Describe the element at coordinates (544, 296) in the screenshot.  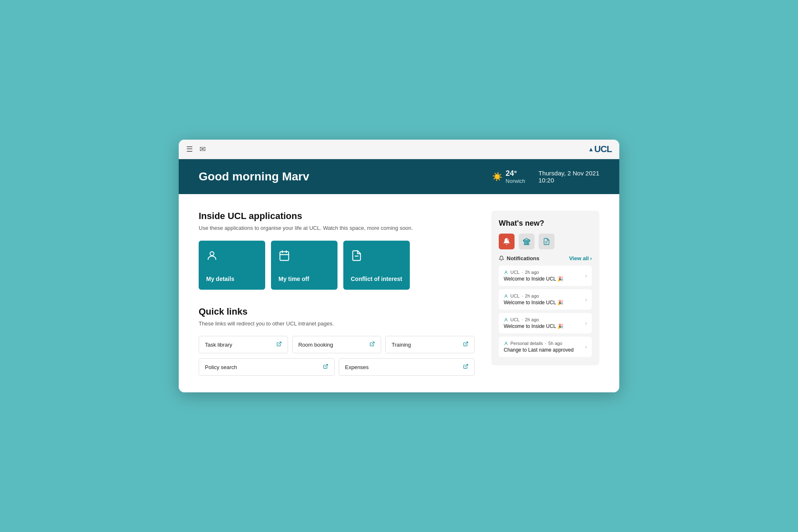
I see `notif-source-2: UCL · 2h ago` at that location.